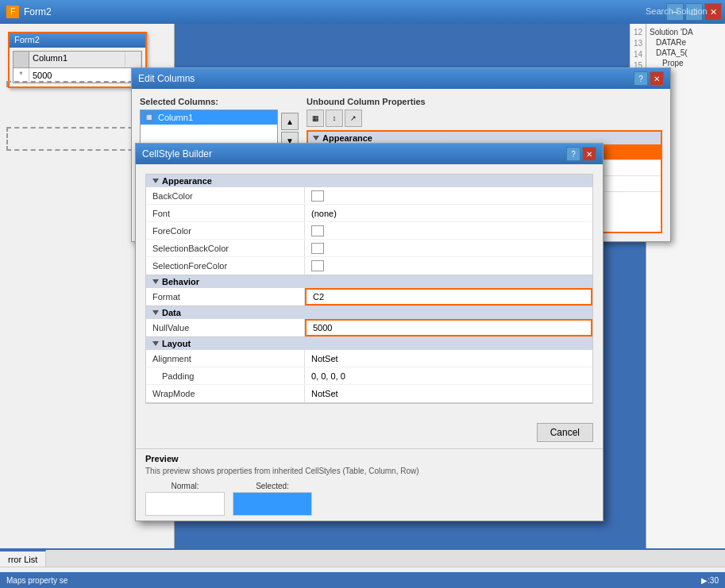 The image size is (725, 588). Describe the element at coordinates (37, 581) in the screenshot. I see `status-text: Maps property se` at that location.